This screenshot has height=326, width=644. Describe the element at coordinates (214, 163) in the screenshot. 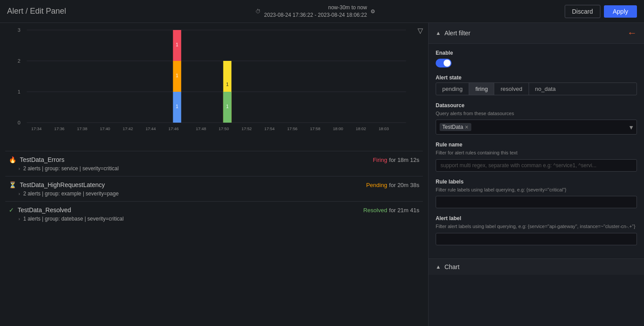

I see `alert-row: 🔥 TestData_Errors Firing for 18m 12s › 2…` at that location.